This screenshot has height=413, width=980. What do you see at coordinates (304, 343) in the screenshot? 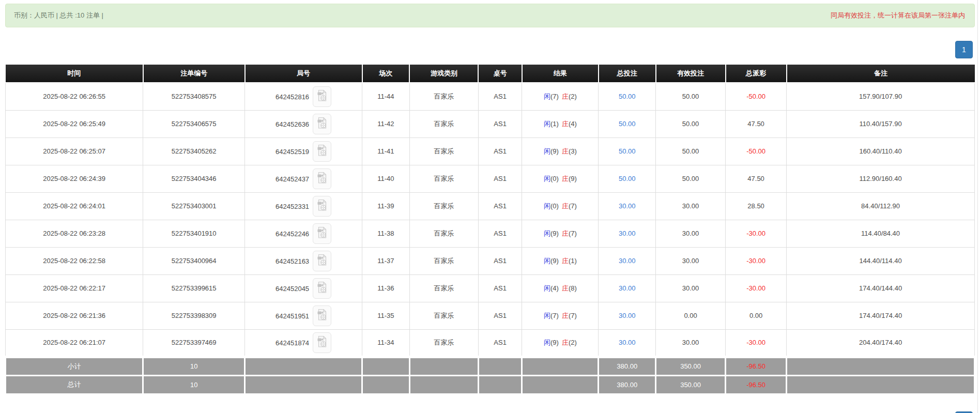
I see `round-number-cell: 642451874` at bounding box center [304, 343].